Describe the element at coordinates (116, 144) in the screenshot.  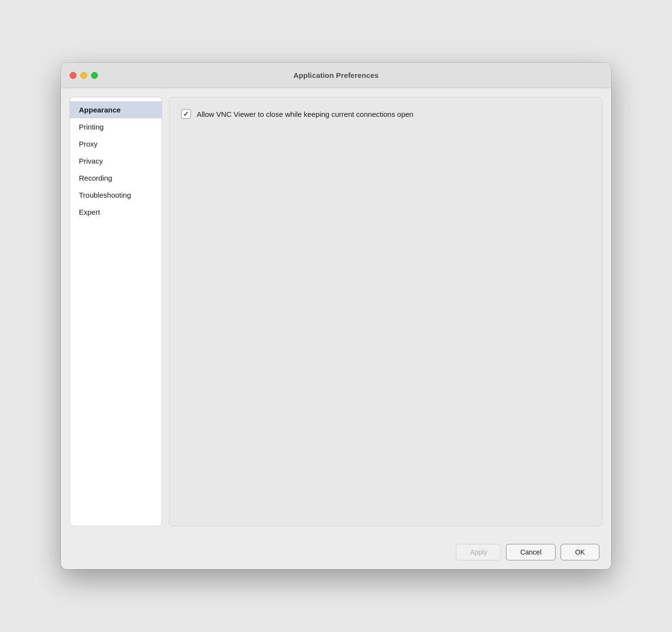
I see `sidebar-item-proxy: Proxy` at that location.